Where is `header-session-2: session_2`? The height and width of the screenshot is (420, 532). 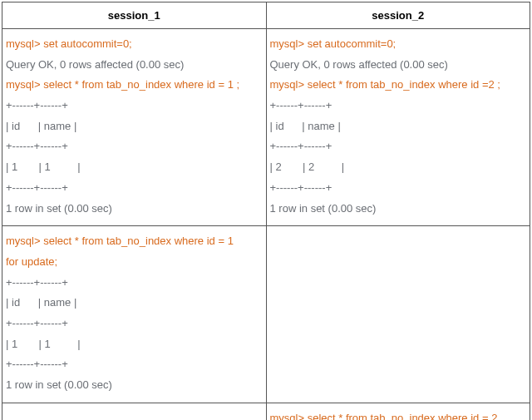
header-session-2: session_2 is located at coordinates (398, 16).